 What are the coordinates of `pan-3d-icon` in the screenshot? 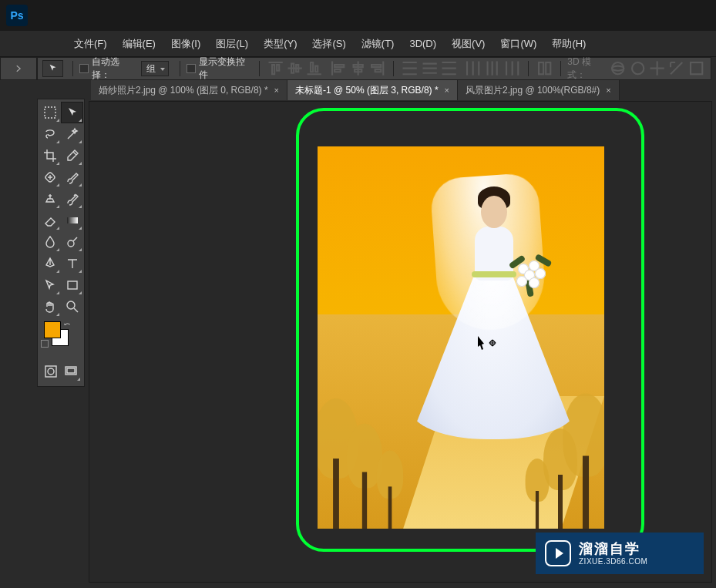 It's located at (657, 69).